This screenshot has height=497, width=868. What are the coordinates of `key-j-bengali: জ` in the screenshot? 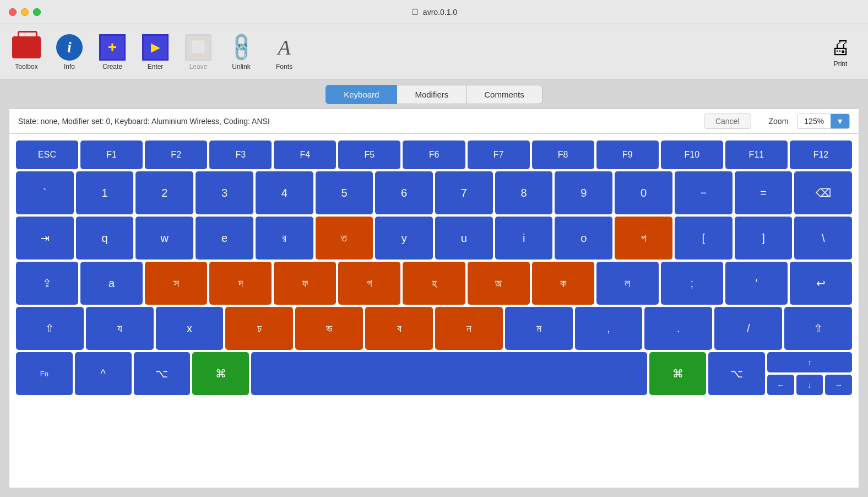 It's located at (499, 283).